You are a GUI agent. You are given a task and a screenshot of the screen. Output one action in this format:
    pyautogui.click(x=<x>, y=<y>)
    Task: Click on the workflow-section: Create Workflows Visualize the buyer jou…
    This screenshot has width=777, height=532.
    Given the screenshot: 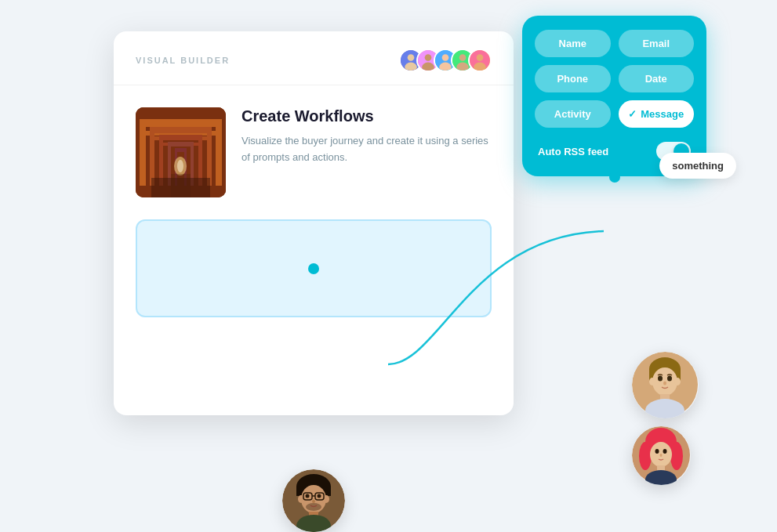 What is the action you would take?
    pyautogui.click(x=314, y=152)
    